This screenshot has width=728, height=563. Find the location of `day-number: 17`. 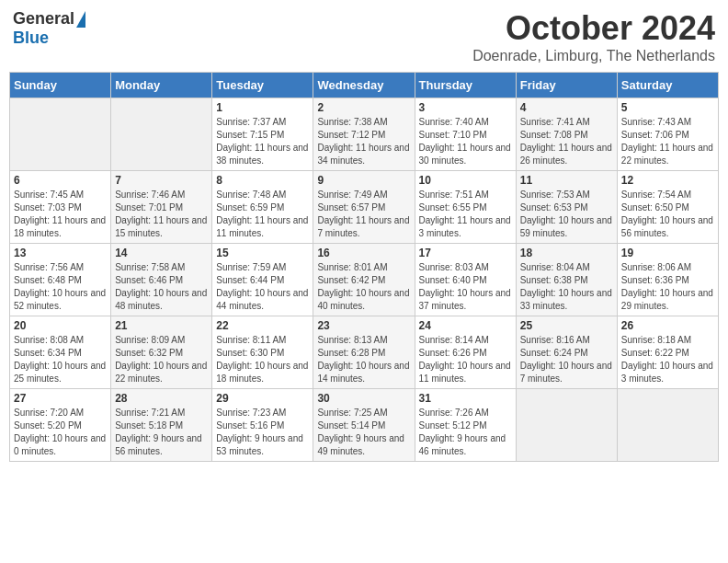

day-number: 17 is located at coordinates (465, 253).